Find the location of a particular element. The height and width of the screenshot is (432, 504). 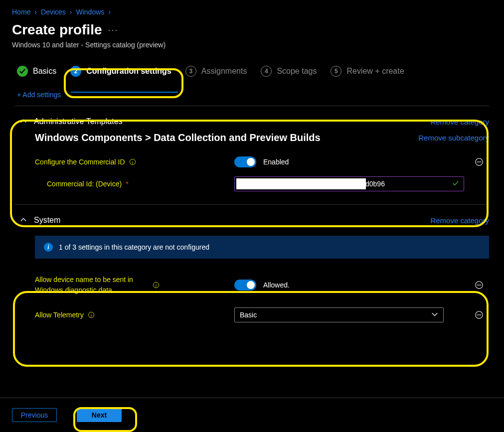

step-label: Review + create is located at coordinates (375, 71).